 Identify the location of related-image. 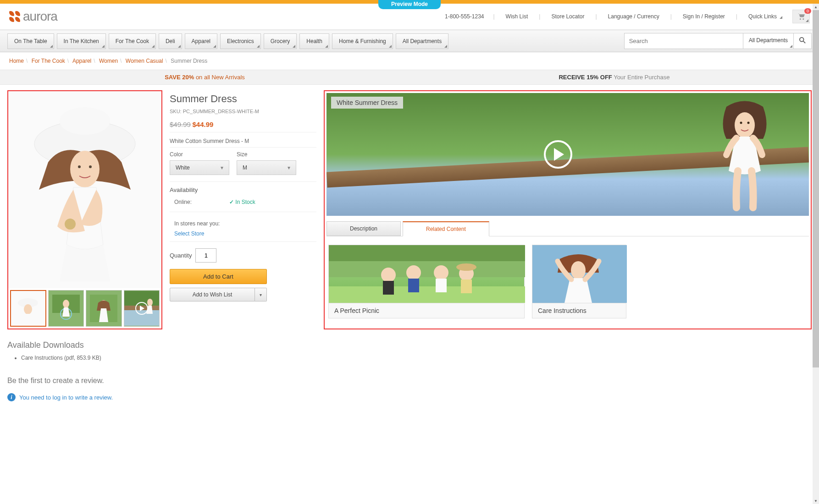
(426, 274).